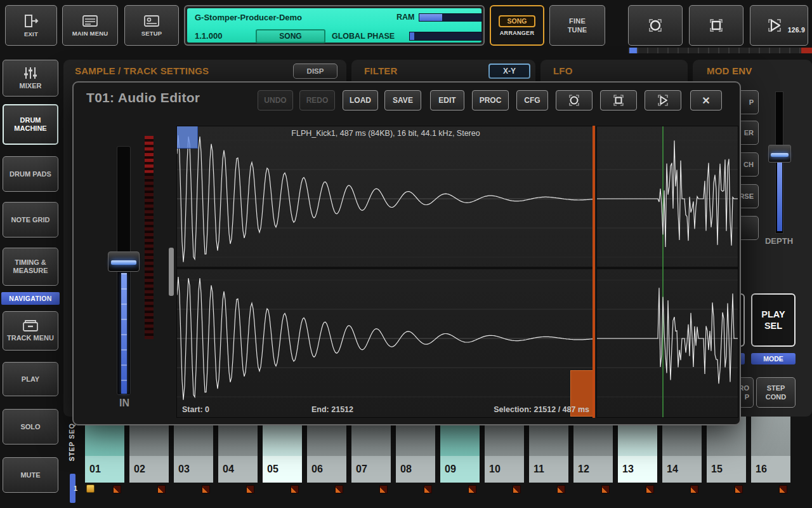  What do you see at coordinates (416, 450) in the screenshot?
I see `step-08: 08` at bounding box center [416, 450].